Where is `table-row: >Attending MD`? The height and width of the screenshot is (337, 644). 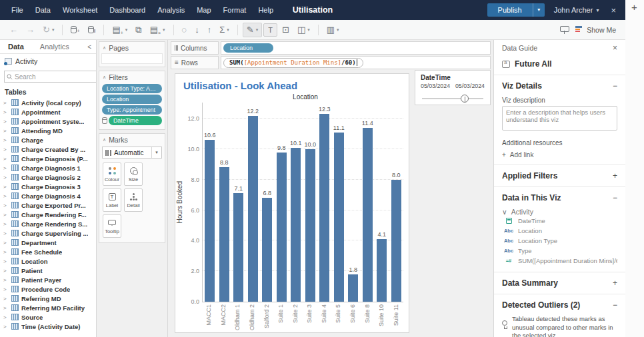 table-row: >Attending MD is located at coordinates (48, 131).